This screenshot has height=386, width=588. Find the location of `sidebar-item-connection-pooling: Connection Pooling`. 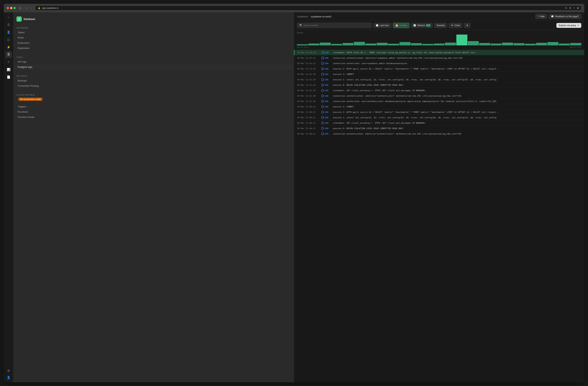

sidebar-item-connection-pooling: Connection Pooling is located at coordinates (154, 86).